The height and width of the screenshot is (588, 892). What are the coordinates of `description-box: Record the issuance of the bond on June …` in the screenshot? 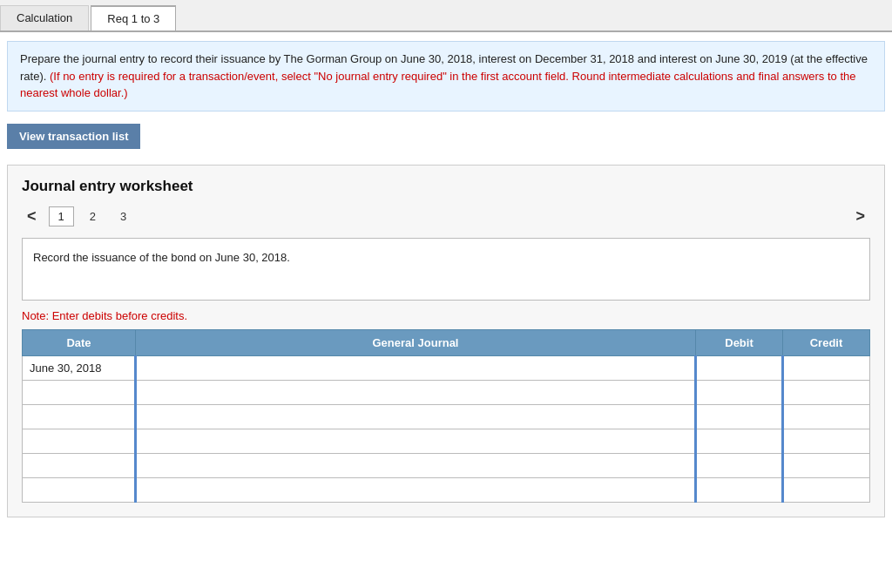 It's located at (446, 269).